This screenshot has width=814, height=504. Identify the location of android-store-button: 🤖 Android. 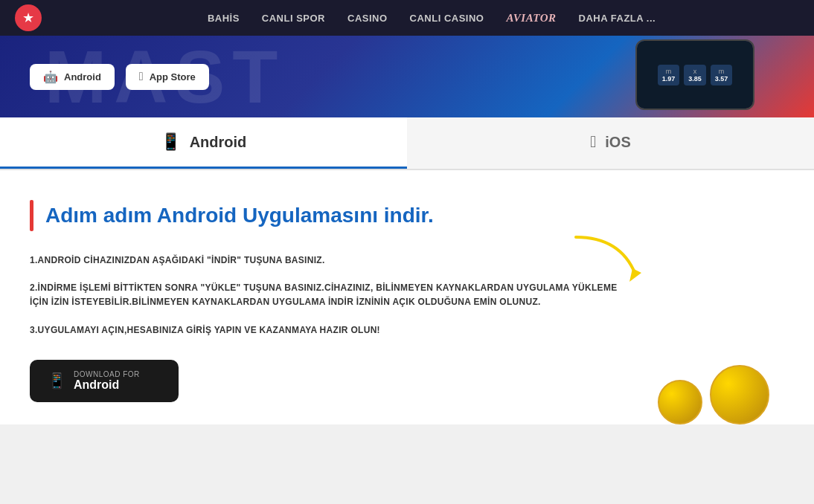
(72, 77).